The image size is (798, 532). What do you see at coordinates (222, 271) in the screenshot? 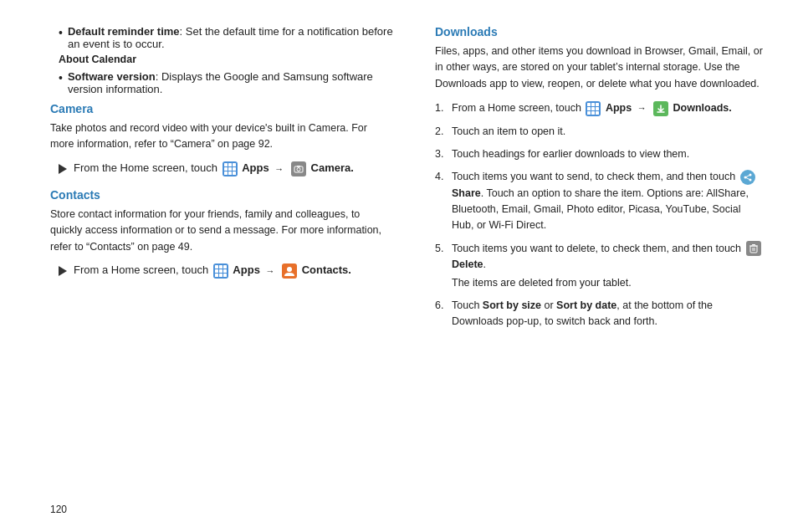
I see `contacts-step: From a Home screen, touch Apps →` at bounding box center [222, 271].